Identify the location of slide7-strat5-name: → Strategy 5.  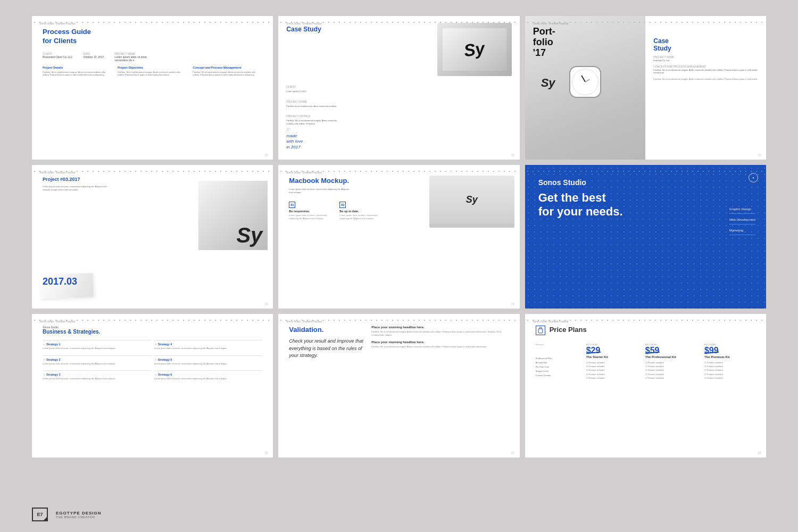
(209, 360).